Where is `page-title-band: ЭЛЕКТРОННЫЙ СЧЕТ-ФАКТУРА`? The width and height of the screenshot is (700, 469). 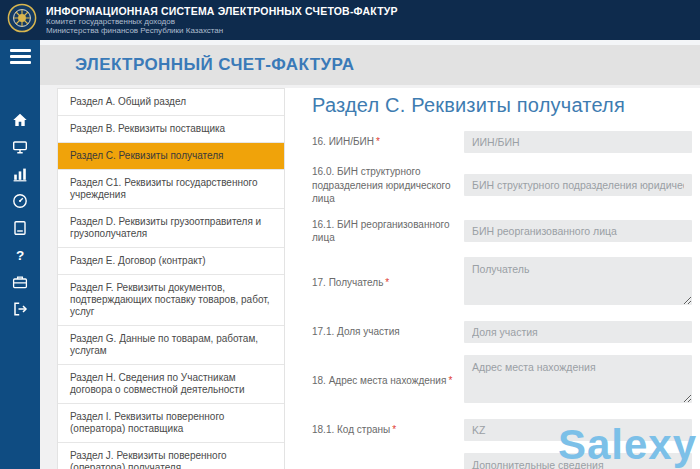 page-title-band: ЭЛЕКТРОННЫЙ СЧЕТ-ФАКТУРА is located at coordinates (370, 65).